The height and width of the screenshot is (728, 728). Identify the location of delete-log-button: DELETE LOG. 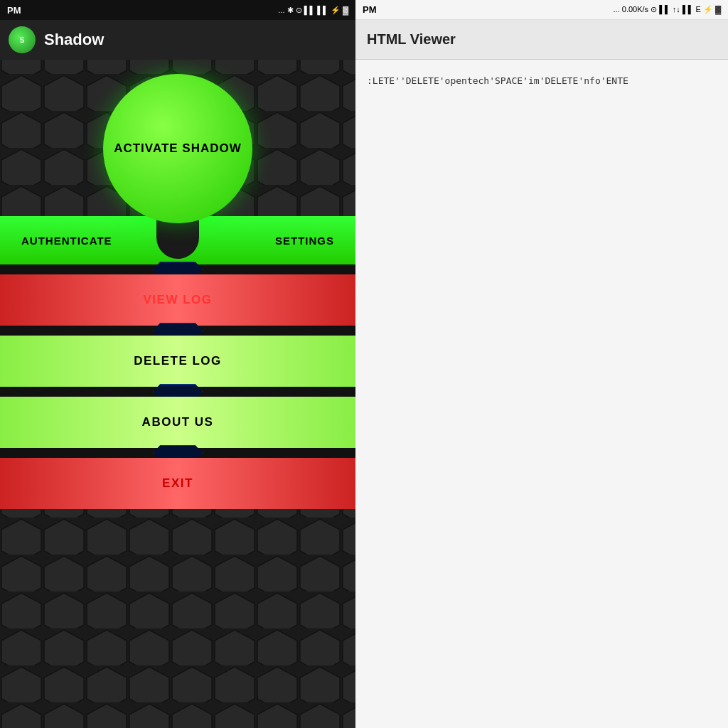
(178, 361).